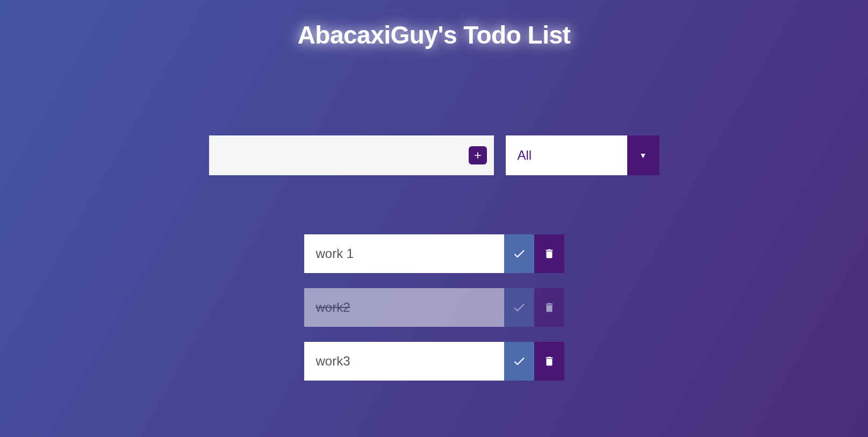 The height and width of the screenshot is (437, 868). Describe the element at coordinates (478, 155) in the screenshot. I see `add-button` at that location.